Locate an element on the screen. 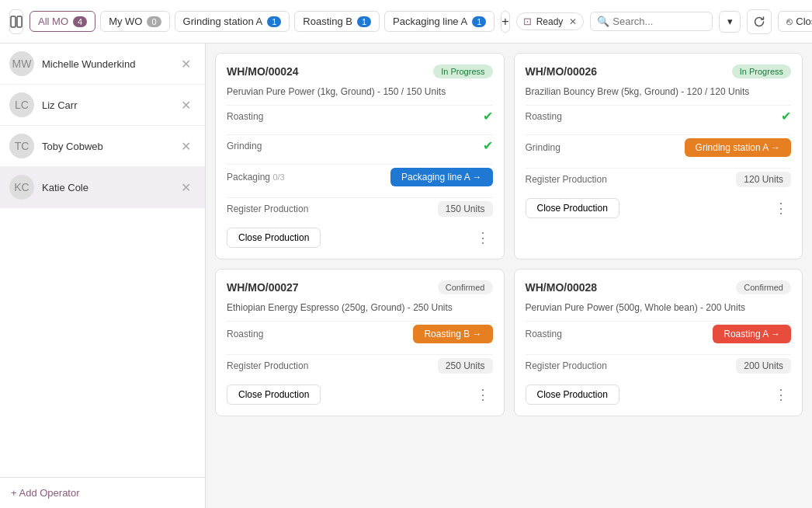 The width and height of the screenshot is (812, 508). top-bar: All MO4My WO0Grinding station A1Roasting… is located at coordinates (406, 22).